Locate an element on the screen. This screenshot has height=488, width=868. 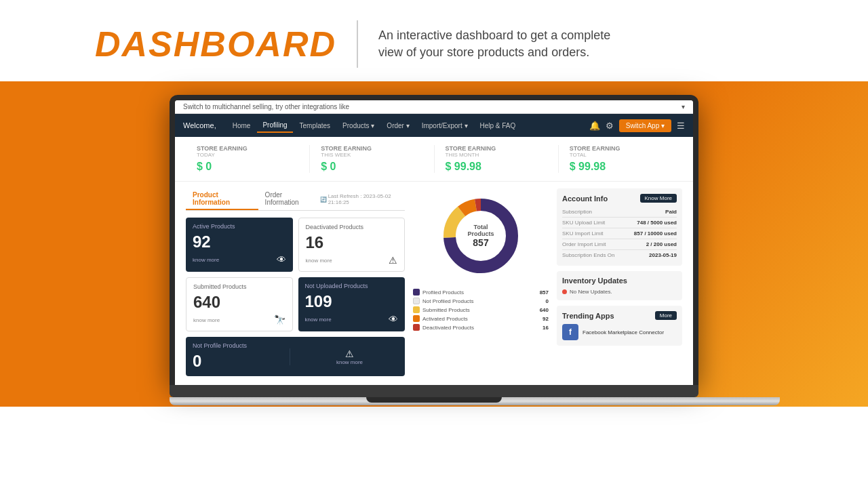
order-import-row: Order Import Limit 2 / 200 used is located at coordinates (620, 245).